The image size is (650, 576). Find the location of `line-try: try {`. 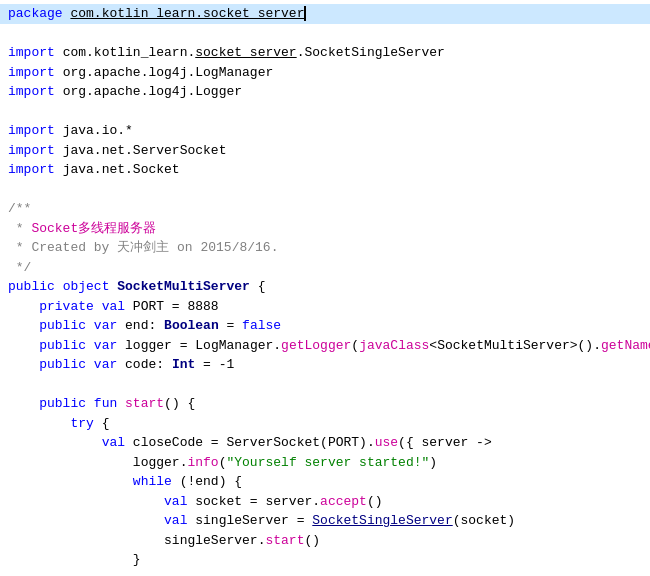

line-try: try { is located at coordinates (325, 424).